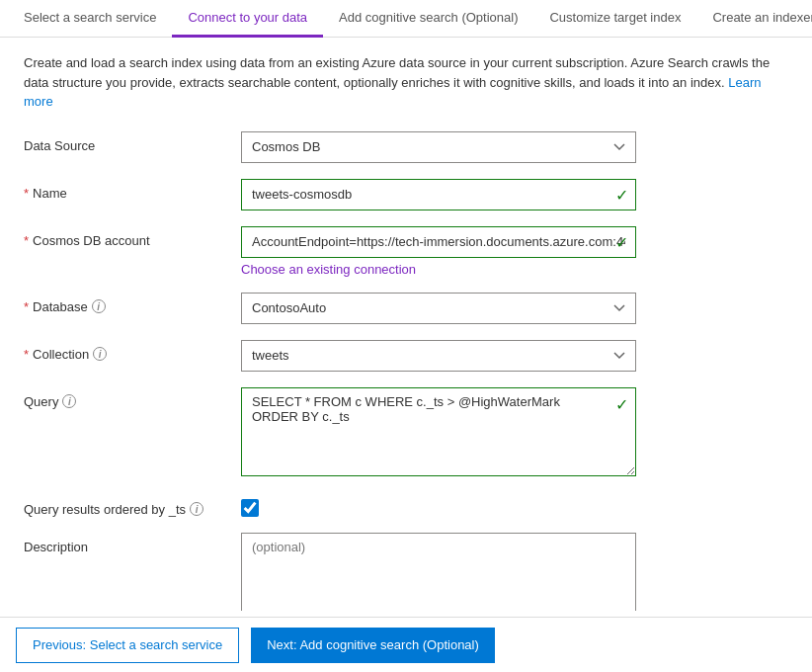  Describe the element at coordinates (26, 306) in the screenshot. I see `database-required-star: *` at that location.